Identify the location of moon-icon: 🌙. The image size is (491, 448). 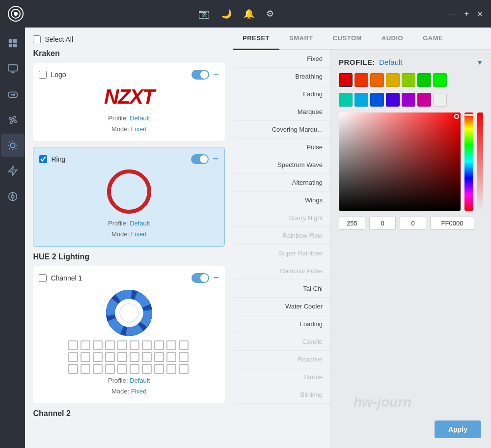
(226, 14).